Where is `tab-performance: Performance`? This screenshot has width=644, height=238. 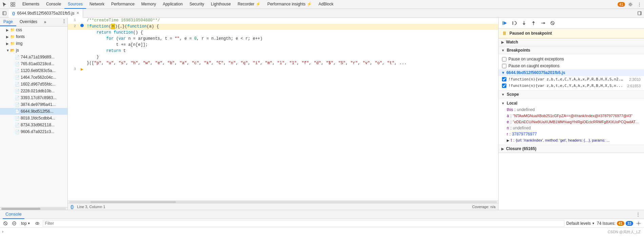
tab-performance: Performance is located at coordinates (123, 4).